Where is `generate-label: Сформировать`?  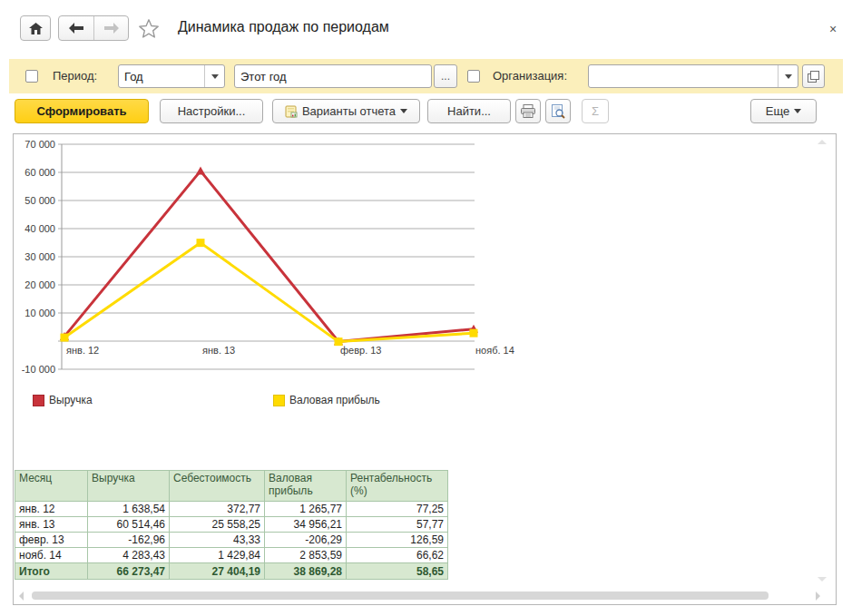
generate-label: Сформировать is located at coordinates (82, 111).